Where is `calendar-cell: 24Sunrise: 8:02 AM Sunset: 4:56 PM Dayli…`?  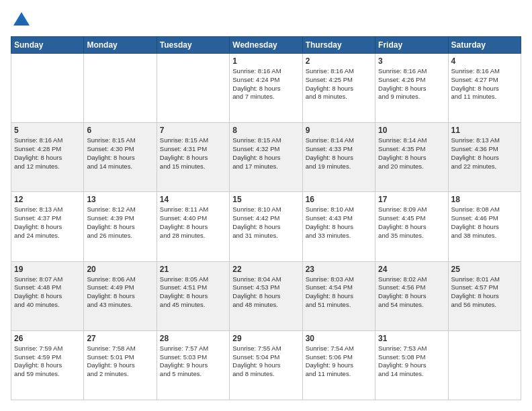
calendar-cell: 24Sunrise: 8:02 AM Sunset: 4:56 PM Dayli… is located at coordinates (412, 295).